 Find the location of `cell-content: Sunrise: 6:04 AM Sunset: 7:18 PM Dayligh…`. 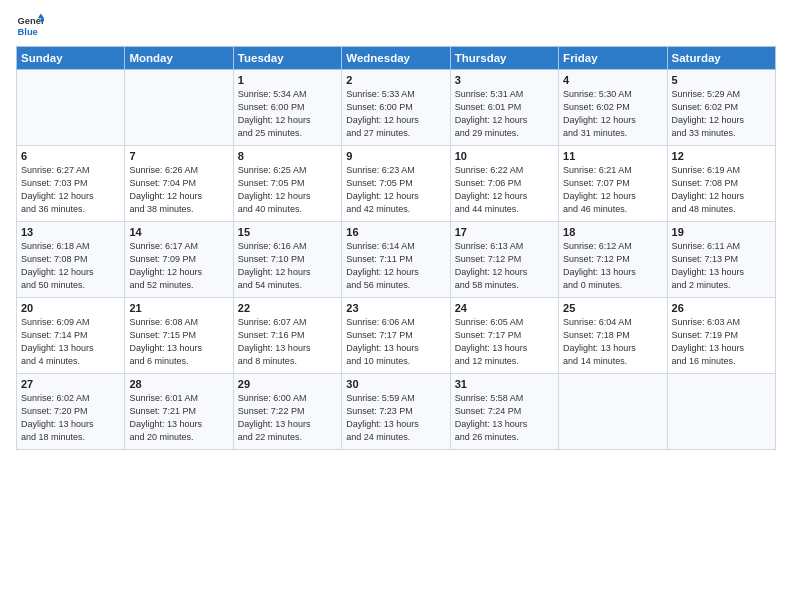

cell-content: Sunrise: 6:04 AM Sunset: 7:18 PM Dayligh… is located at coordinates (612, 342).